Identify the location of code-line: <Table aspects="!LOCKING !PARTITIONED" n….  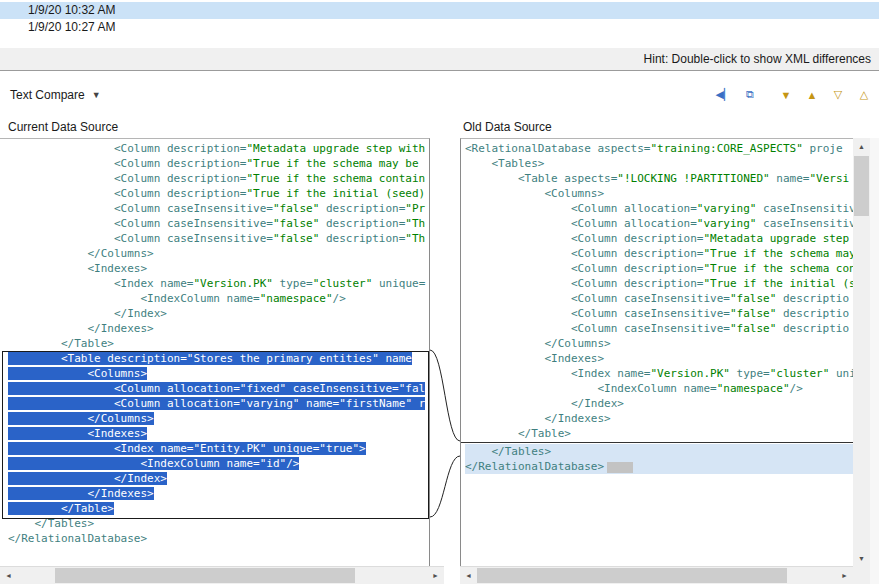
(659, 178).